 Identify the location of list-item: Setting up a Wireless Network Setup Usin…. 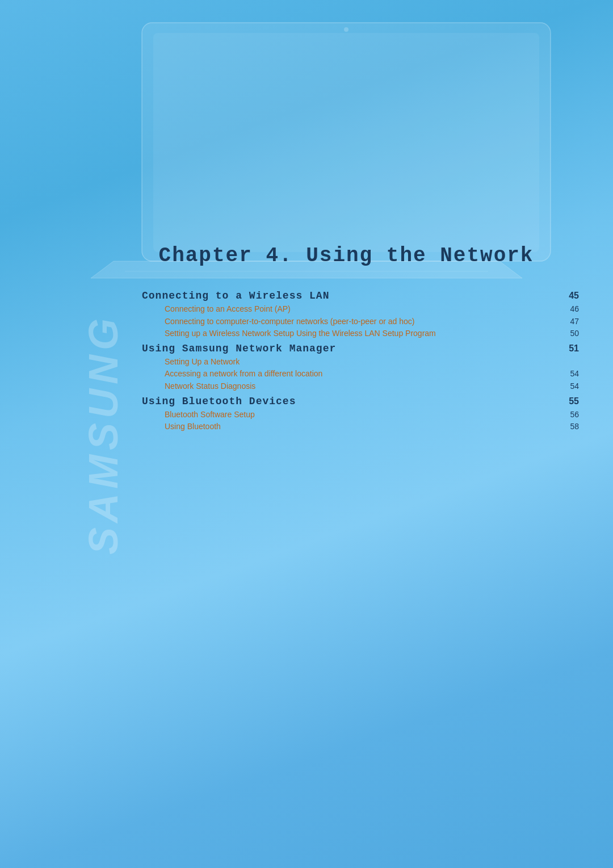
(372, 334).